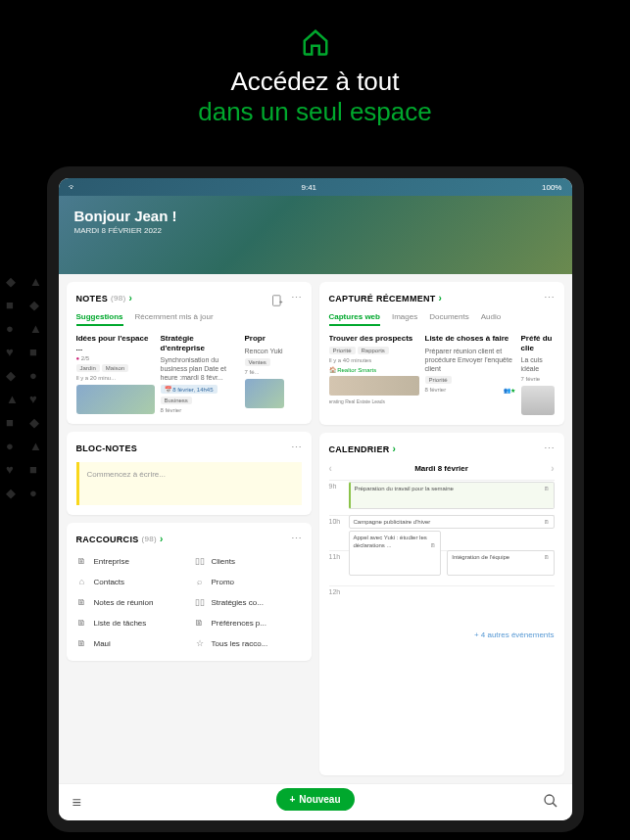 This screenshot has height=840, width=630. I want to click on shortcut-item: 🗎Maui, so click(130, 643).